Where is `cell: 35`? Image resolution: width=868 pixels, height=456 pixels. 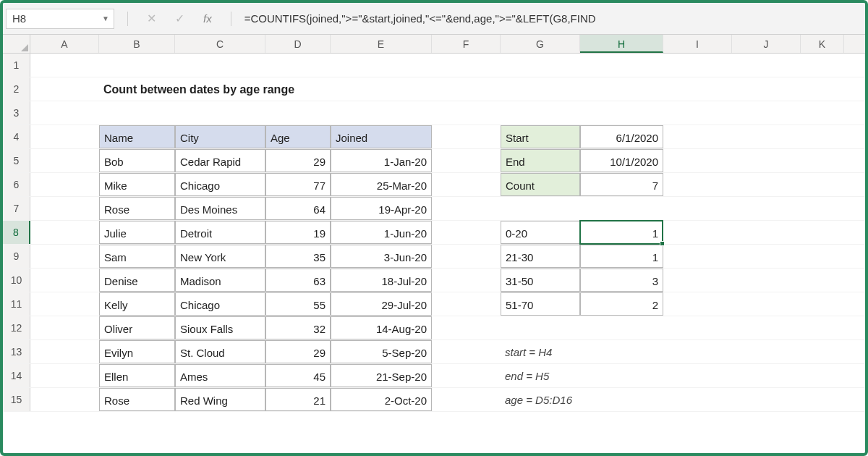
cell: 35 is located at coordinates (298, 256).